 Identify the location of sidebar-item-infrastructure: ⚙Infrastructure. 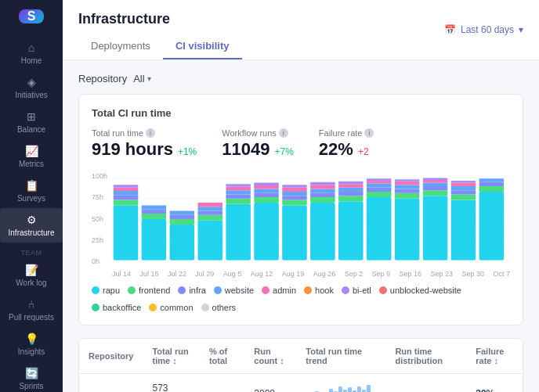
(31, 225).